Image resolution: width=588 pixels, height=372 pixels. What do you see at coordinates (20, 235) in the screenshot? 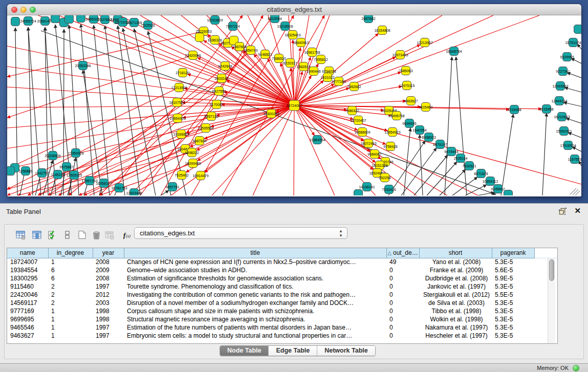
I see `table-mode-icon` at bounding box center [20, 235].